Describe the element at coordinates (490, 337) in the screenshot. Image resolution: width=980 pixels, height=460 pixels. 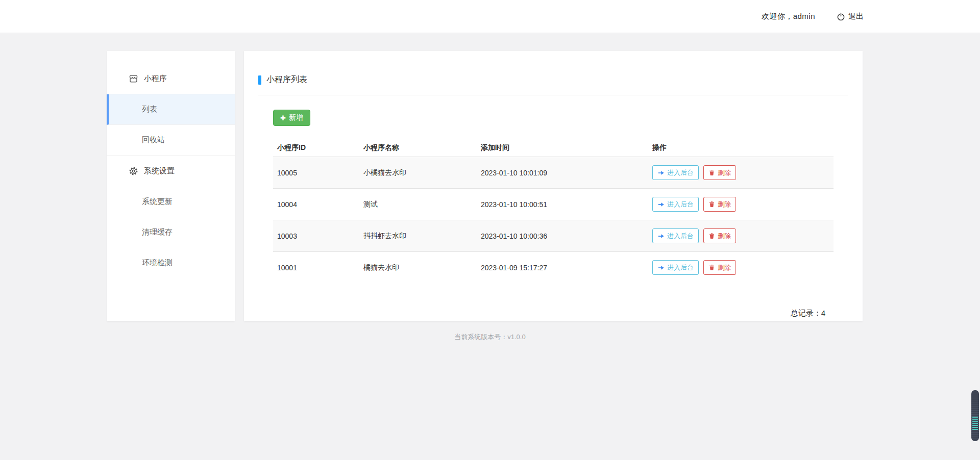
I see `version-footer: 当前系统版本号：v1.0.0` at that location.